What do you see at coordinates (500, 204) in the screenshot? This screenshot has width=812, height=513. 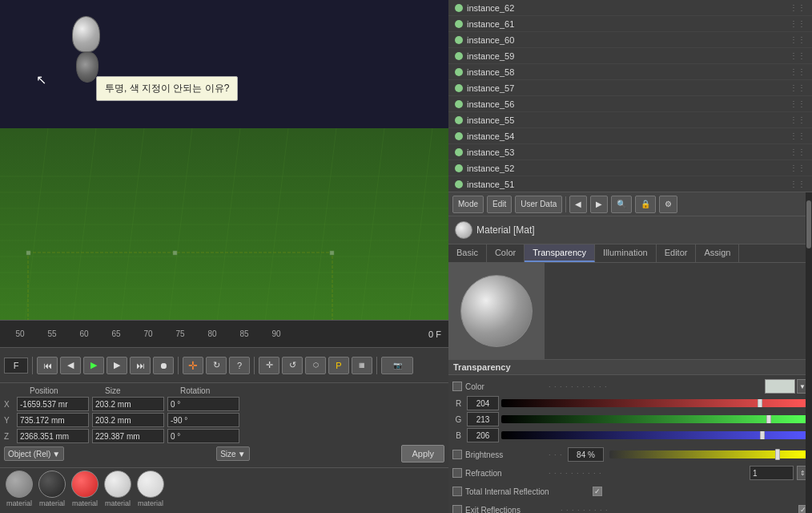 I see `edit-button: Edit` at bounding box center [500, 204].